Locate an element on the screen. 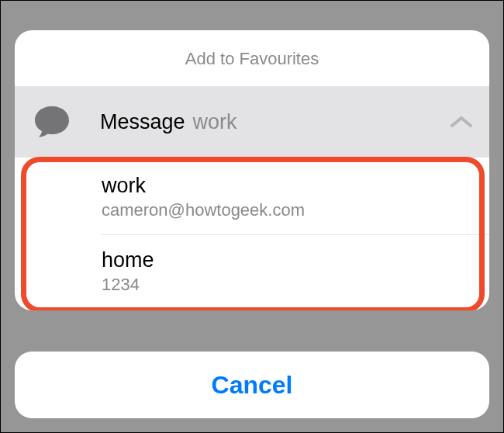 The image size is (504, 433). option-value: 1234 is located at coordinates (287, 286).